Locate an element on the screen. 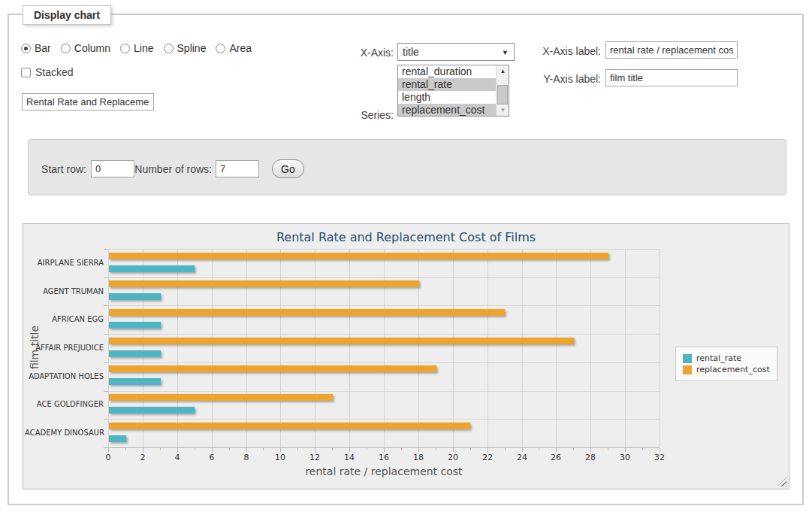  x-tick-label: 10 is located at coordinates (280, 457).